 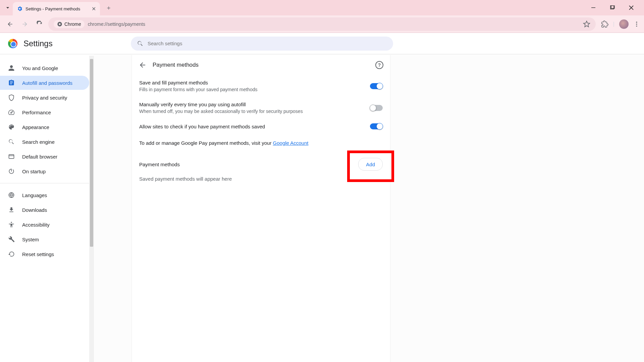 I want to click on window-controls, so click(x=616, y=8).